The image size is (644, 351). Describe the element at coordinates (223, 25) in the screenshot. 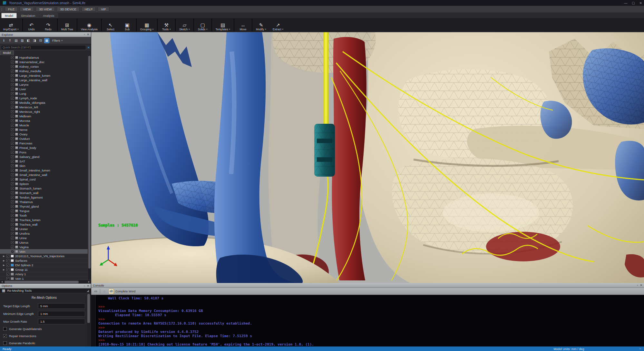

I see `templates-button: ▤Templates▾` at that location.